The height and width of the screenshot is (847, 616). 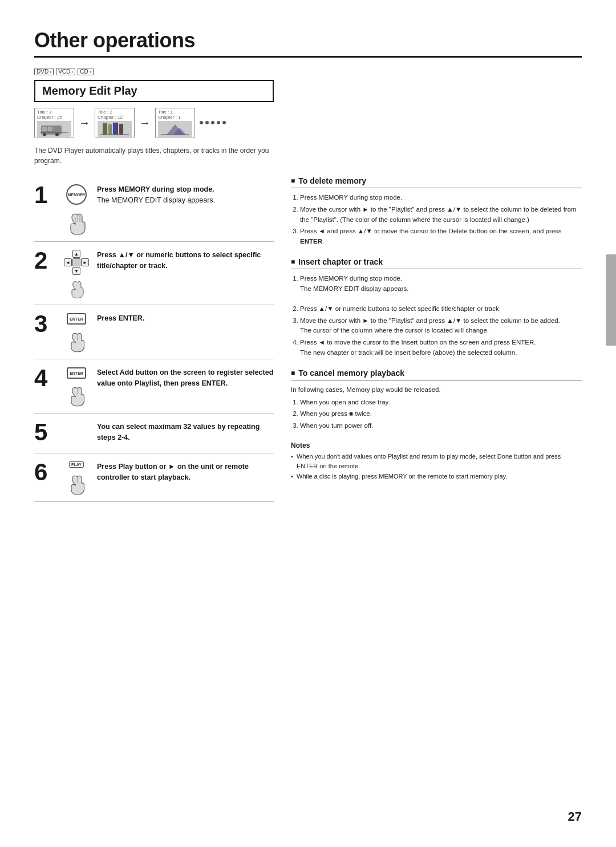 I want to click on step-row-1: 1 MEMORY Press MEMORY during stop mode., so click(x=154, y=209).